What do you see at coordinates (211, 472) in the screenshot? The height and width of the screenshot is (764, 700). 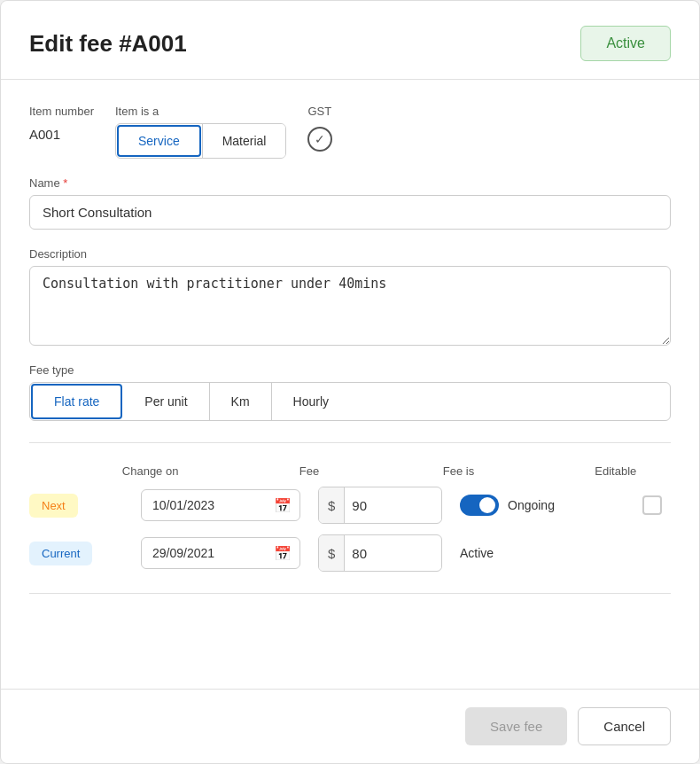 I see `col-change-on-header: Change on` at bounding box center [211, 472].